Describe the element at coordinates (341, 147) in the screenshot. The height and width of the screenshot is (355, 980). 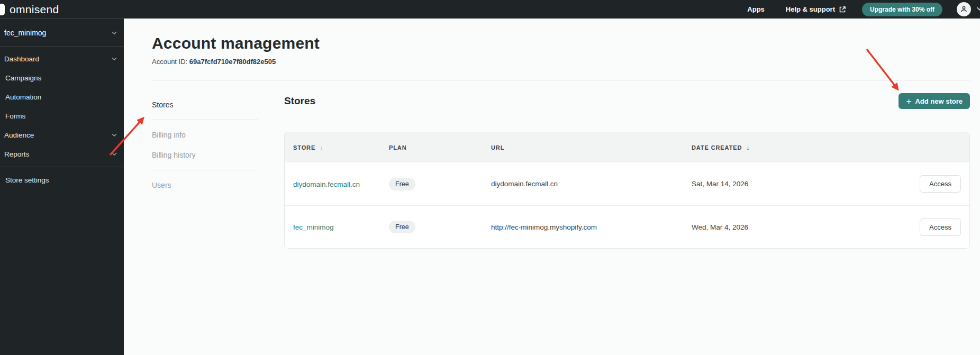
I see `column-header-store: STORE ↓` at that location.